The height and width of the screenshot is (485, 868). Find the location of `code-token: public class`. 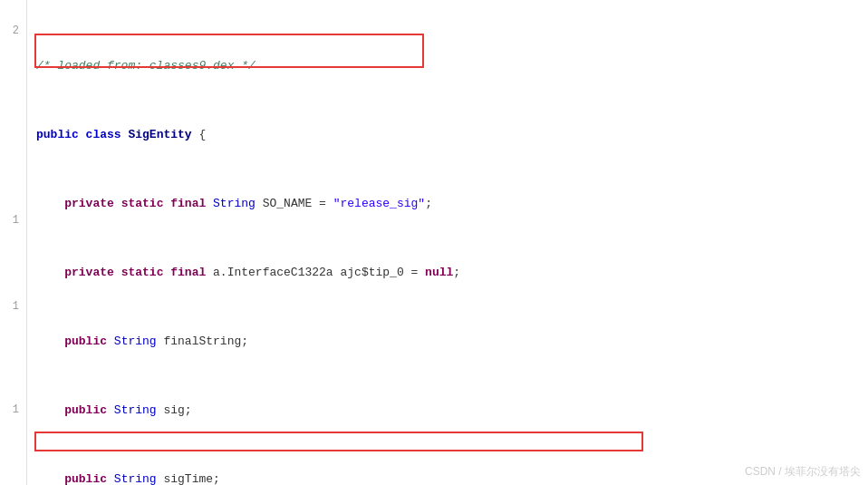

code-token: public class is located at coordinates (79, 134).